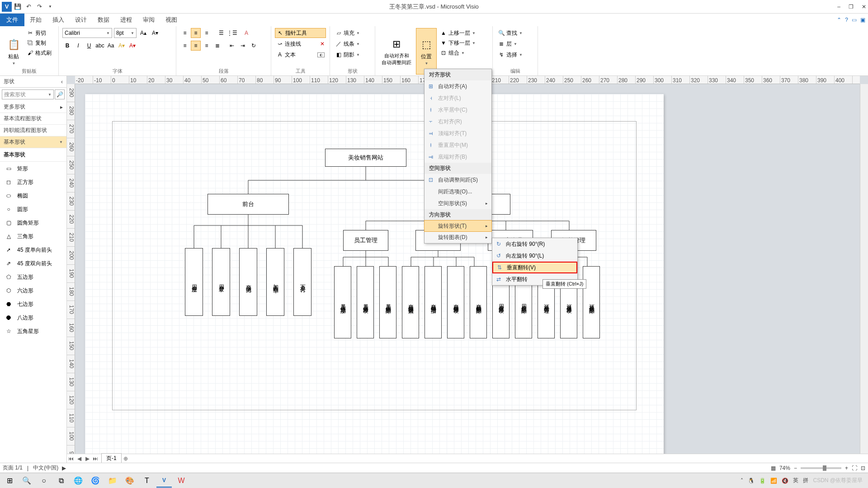 This screenshot has height=488, width=868. Describe the element at coordinates (458, 98) in the screenshot. I see `dd-align-left: ⫞左对齐(L)` at that location.